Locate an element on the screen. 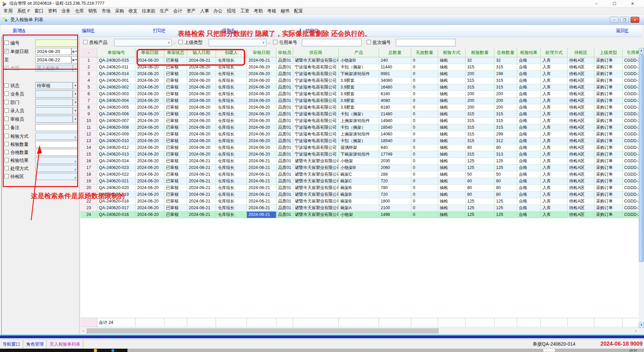 The height and width of the screenshot is (352, 644). menu-item-4: 业务 is located at coordinates (66, 11).